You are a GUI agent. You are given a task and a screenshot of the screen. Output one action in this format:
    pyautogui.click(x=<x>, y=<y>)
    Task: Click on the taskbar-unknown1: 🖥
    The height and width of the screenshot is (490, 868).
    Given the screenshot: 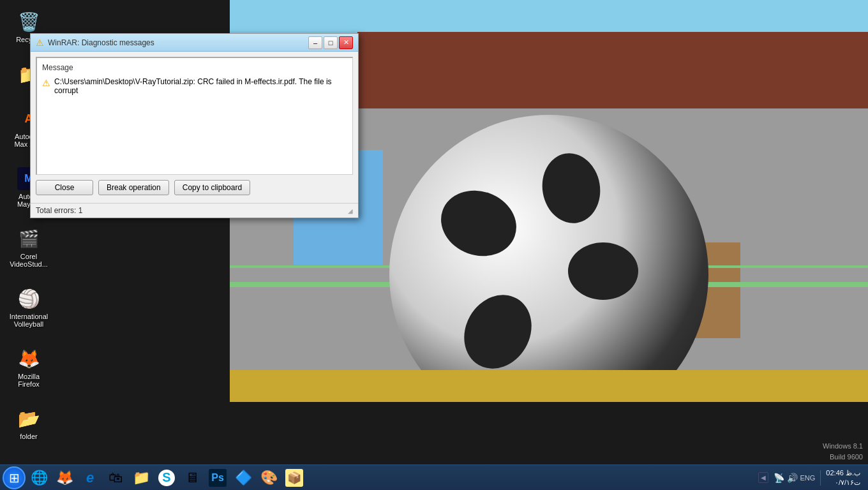 What is the action you would take?
    pyautogui.click(x=192, y=478)
    